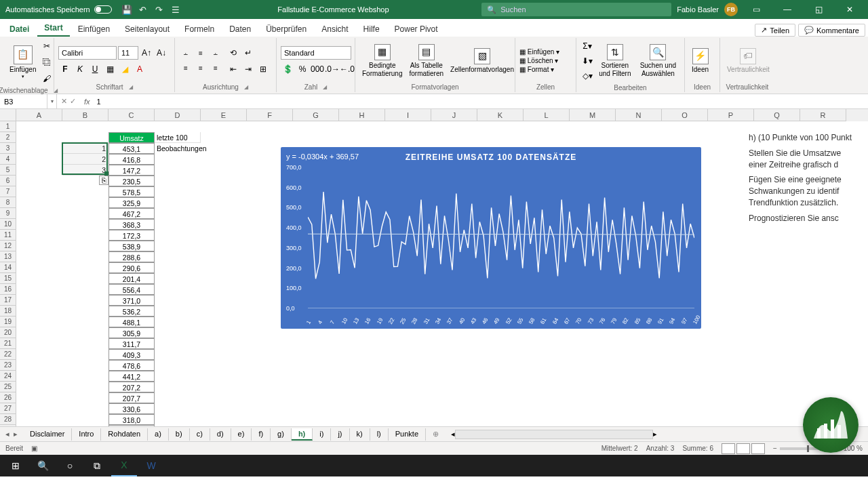  What do you see at coordinates (201, 61) in the screenshot?
I see `alignment-grid: ⫠≡⫠ ≡≡≡` at bounding box center [201, 61].